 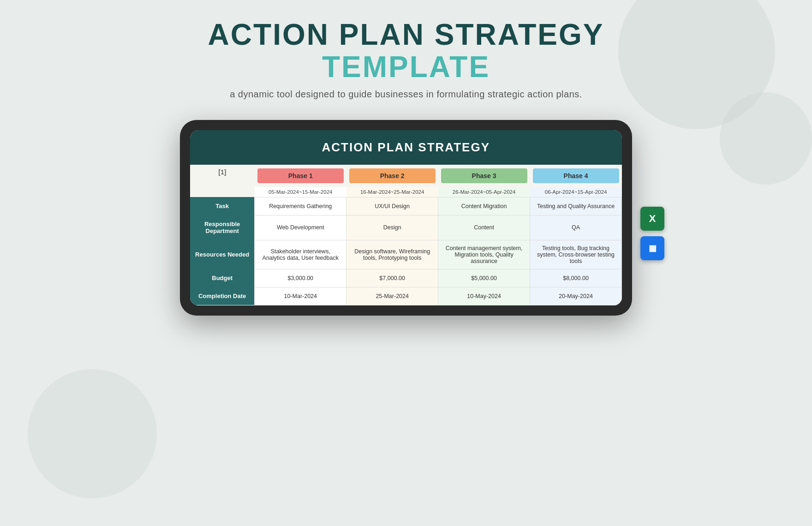 I want to click on date-index-blank, so click(x=222, y=192).